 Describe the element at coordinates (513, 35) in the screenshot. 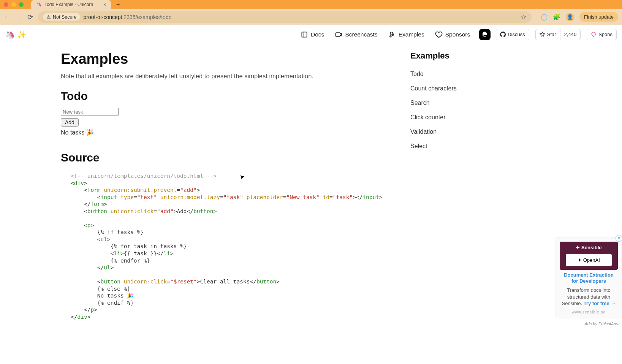

I see `github-discuss-button: Discuss` at that location.